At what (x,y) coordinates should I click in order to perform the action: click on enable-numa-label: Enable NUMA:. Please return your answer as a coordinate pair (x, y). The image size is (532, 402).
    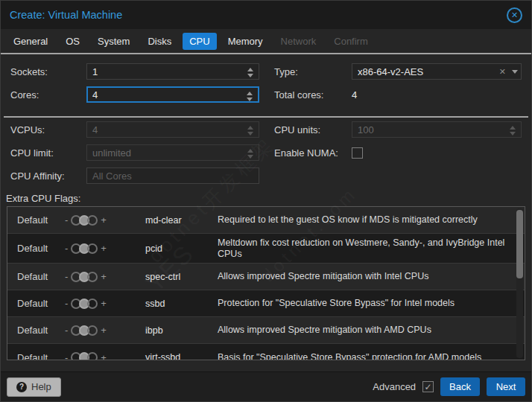
    Looking at the image, I should click on (313, 153).